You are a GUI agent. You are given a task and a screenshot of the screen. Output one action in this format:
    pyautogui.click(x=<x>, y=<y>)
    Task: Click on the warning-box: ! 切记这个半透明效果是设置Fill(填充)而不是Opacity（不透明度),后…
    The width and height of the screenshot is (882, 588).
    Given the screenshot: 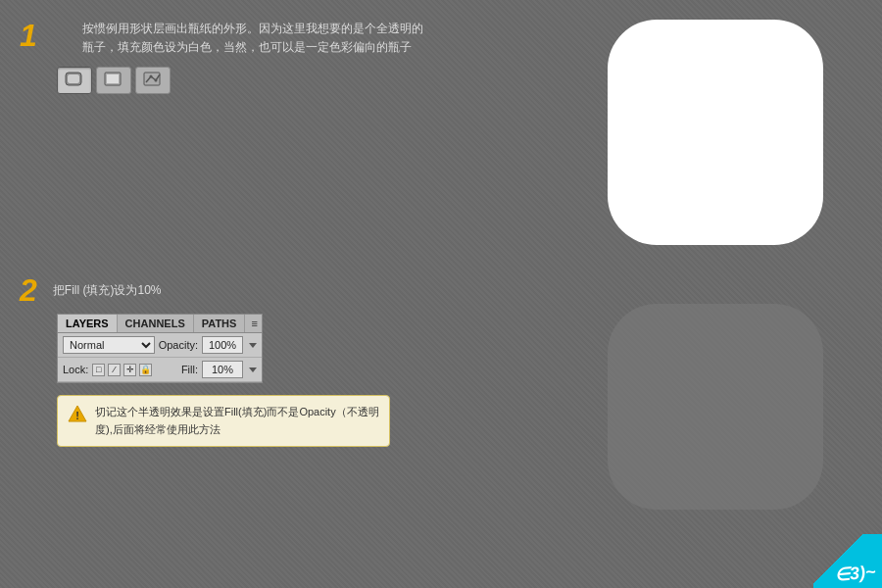 What is the action you would take?
    pyautogui.click(x=223, y=421)
    